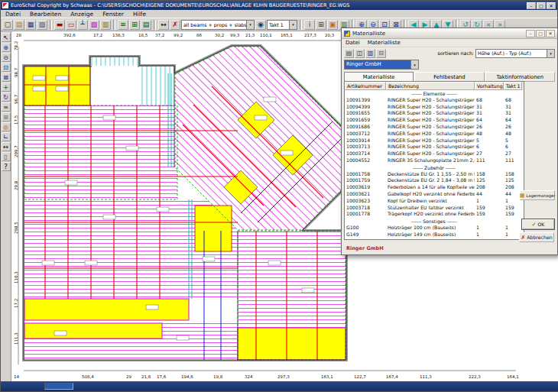  What do you see at coordinates (434, 160) in the screenshot?
I see `table-row: 10004552RINGER 3S Schalungsplatte 21mm 2…` at bounding box center [434, 160].